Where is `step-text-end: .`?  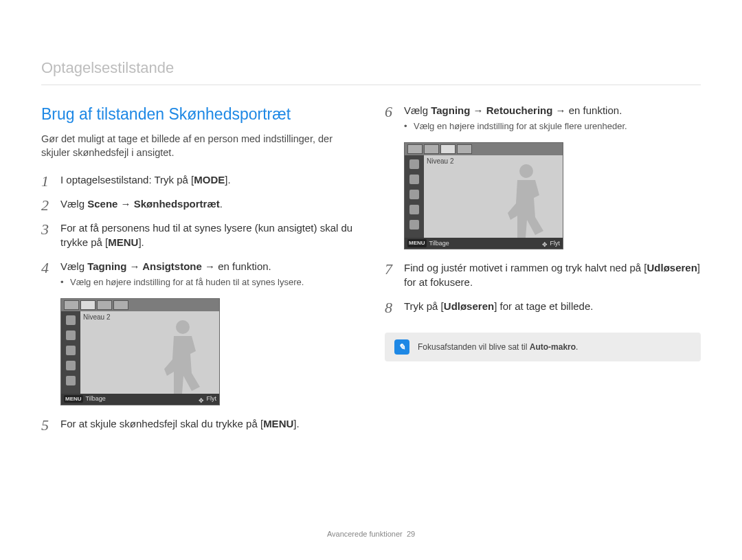
step-text-end: . is located at coordinates (221, 203).